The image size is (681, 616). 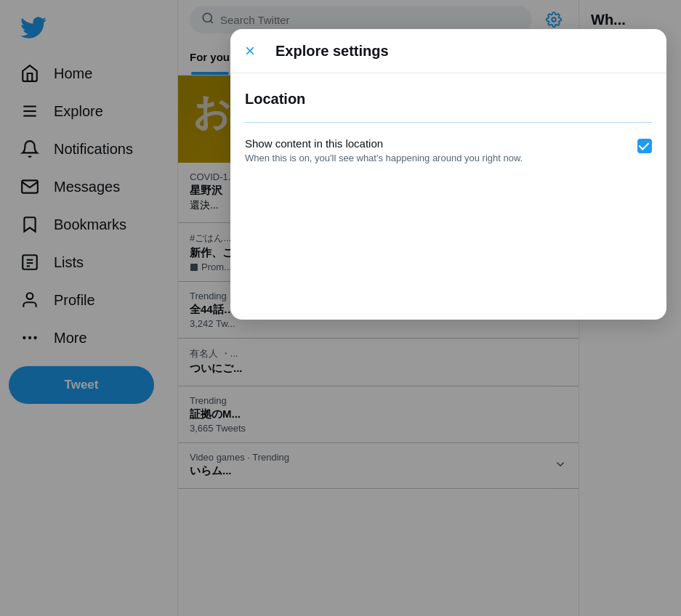 What do you see at coordinates (435, 158) in the screenshot?
I see `location-setting-desc: When this is on, you'll see what's happe…` at bounding box center [435, 158].